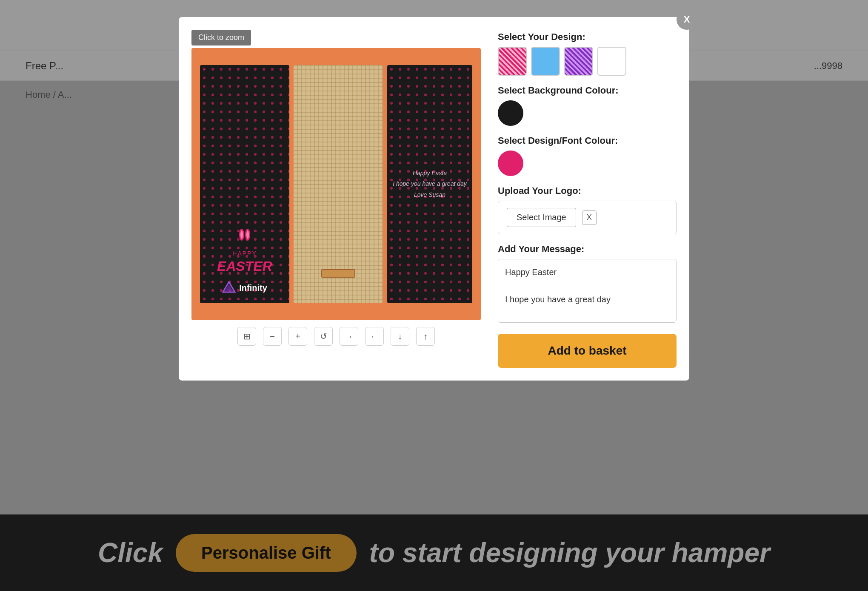 The width and height of the screenshot is (868, 591). What do you see at coordinates (336, 336) in the screenshot?
I see `preview-toolbar: ⊞ − + ↺ → ← ↓ ↑` at bounding box center [336, 336].